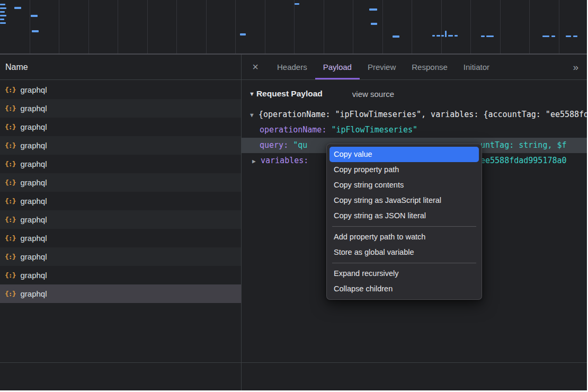 The image size is (588, 392). I want to click on menu-item-copy-string-contents: Copy string contents, so click(404, 185).